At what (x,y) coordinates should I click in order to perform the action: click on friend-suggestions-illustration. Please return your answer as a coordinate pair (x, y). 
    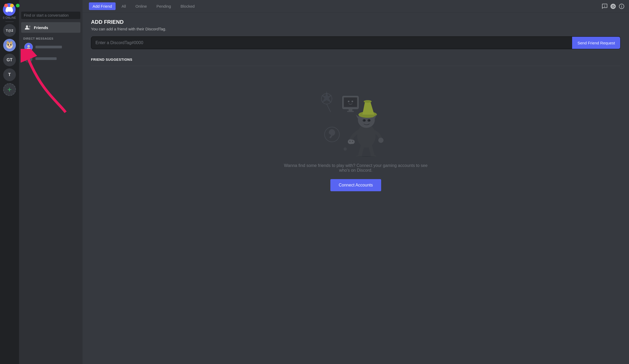
    Looking at the image, I should click on (356, 120).